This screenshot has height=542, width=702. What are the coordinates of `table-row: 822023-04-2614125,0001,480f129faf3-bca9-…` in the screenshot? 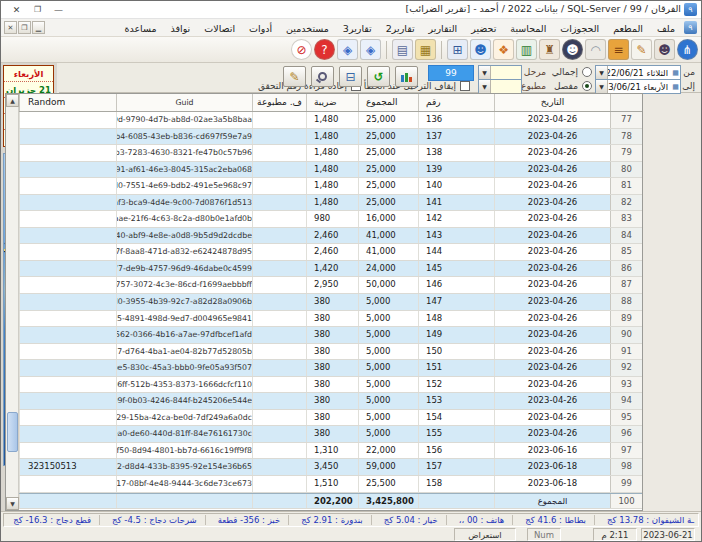 It's located at (330, 204).